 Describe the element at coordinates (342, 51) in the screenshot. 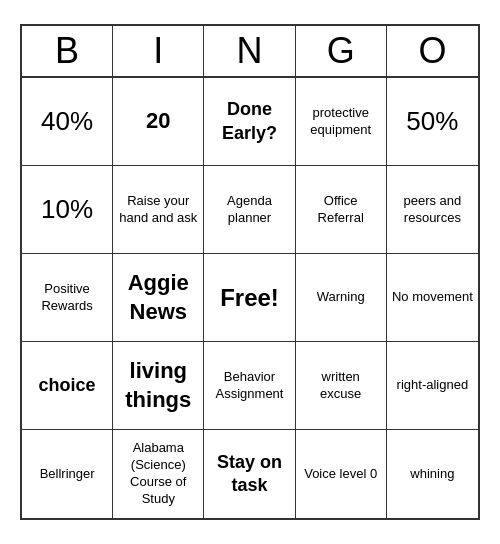

I see `header-letter: G` at that location.